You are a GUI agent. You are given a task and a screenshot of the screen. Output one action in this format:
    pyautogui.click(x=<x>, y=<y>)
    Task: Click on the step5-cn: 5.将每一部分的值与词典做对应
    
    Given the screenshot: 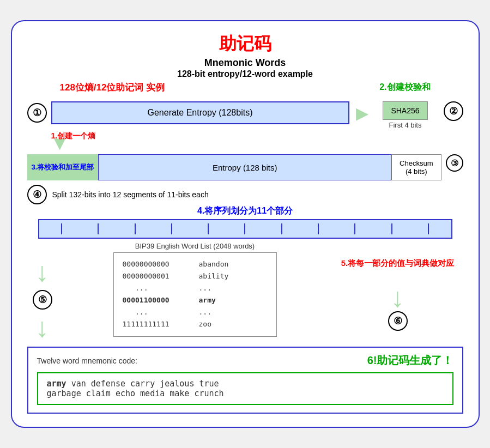 What is the action you would take?
    pyautogui.click(x=398, y=264)
    